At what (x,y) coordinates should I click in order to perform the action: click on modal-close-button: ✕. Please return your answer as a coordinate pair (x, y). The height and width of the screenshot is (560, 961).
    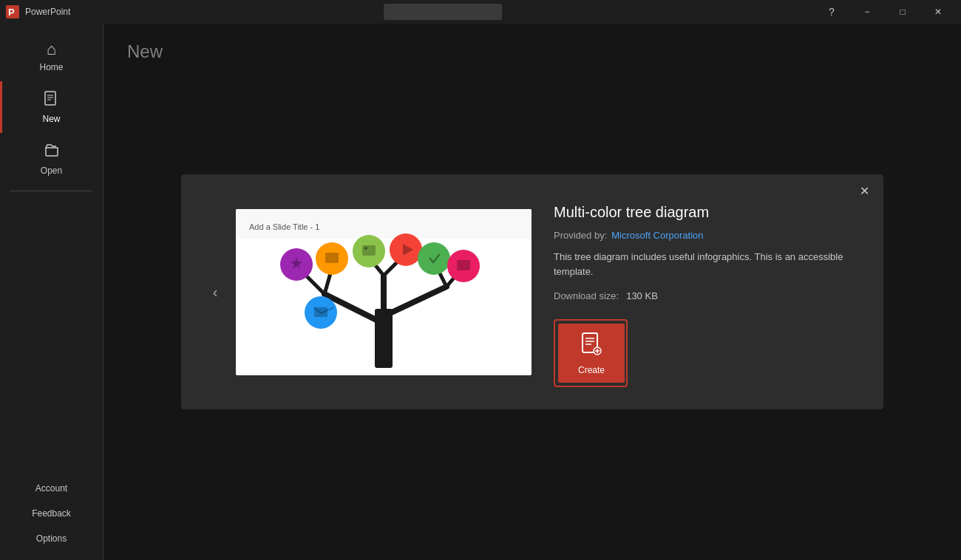
    Looking at the image, I should click on (864, 191).